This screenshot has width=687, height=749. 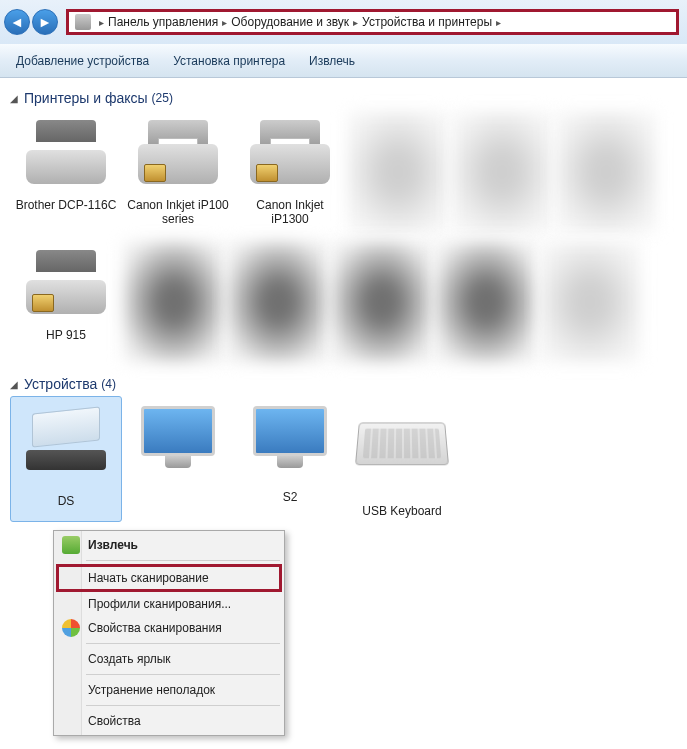 What do you see at coordinates (71, 545) in the screenshot?
I see `eject-icon` at bounding box center [71, 545].